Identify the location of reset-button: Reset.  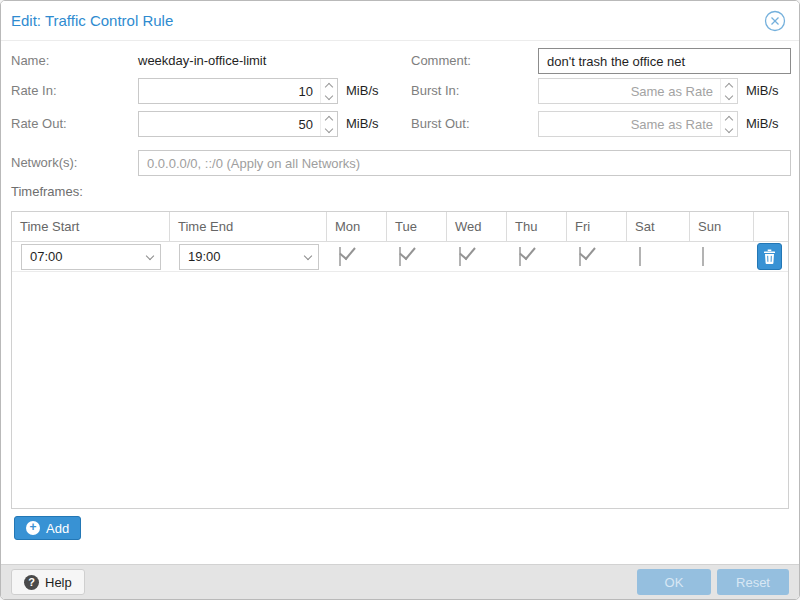
(753, 582).